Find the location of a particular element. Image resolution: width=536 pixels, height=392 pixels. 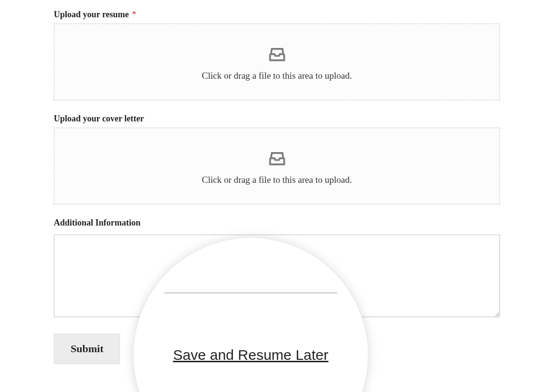

required-asterisk: * is located at coordinates (134, 14).